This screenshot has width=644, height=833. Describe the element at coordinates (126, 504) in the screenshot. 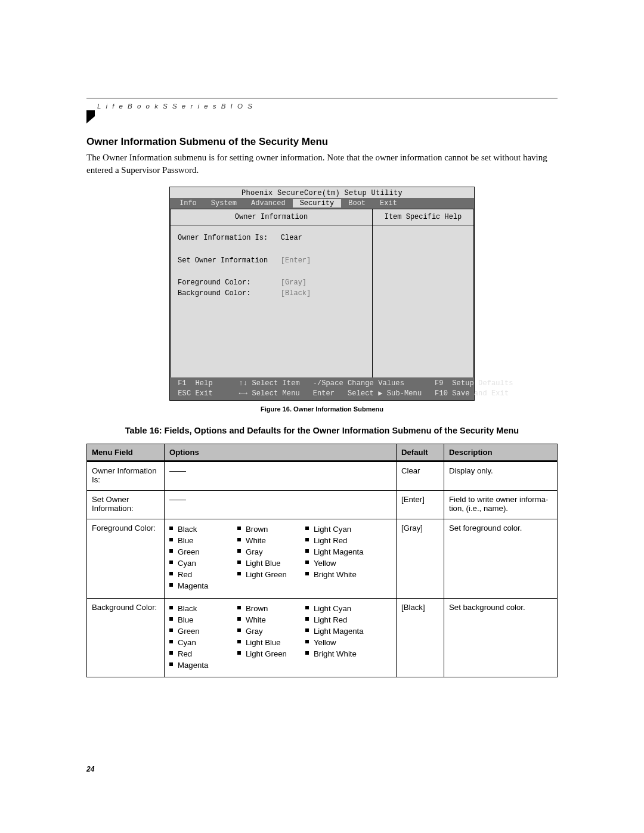

I see `cell-menu-field: Set Owner Informa­tion:` at that location.